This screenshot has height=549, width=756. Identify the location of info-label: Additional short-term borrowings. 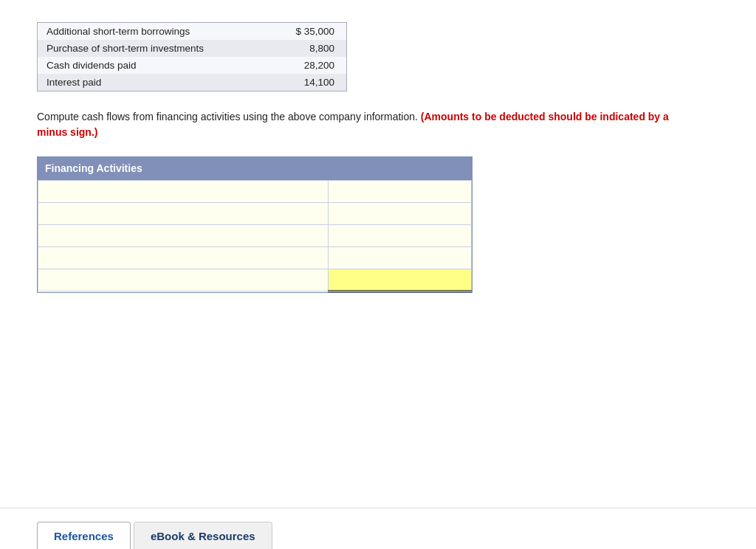
(150, 32).